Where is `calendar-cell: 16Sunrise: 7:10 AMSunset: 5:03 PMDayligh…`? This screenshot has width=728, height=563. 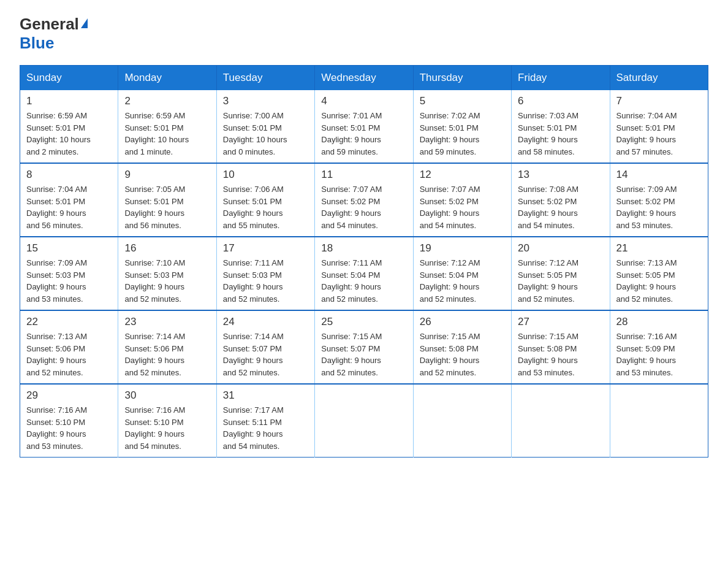 calendar-cell: 16Sunrise: 7:10 AMSunset: 5:03 PMDayligh… is located at coordinates (167, 274).